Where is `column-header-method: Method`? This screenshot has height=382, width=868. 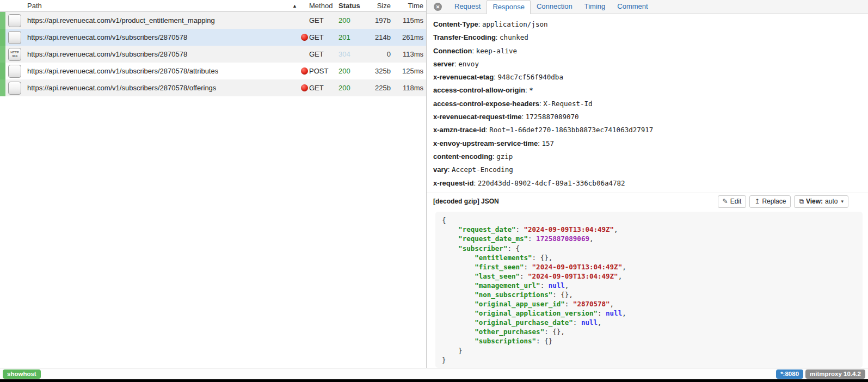
column-header-method: Method is located at coordinates (317, 5).